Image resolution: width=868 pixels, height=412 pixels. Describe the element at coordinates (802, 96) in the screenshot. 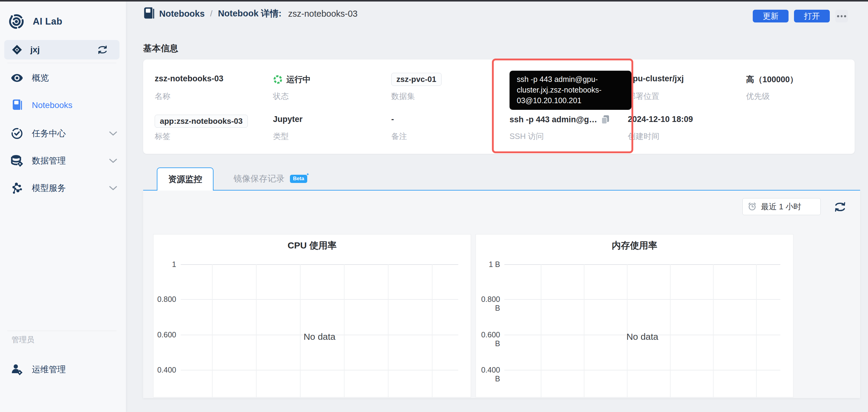

I see `field-priority-label: 优先级` at that location.